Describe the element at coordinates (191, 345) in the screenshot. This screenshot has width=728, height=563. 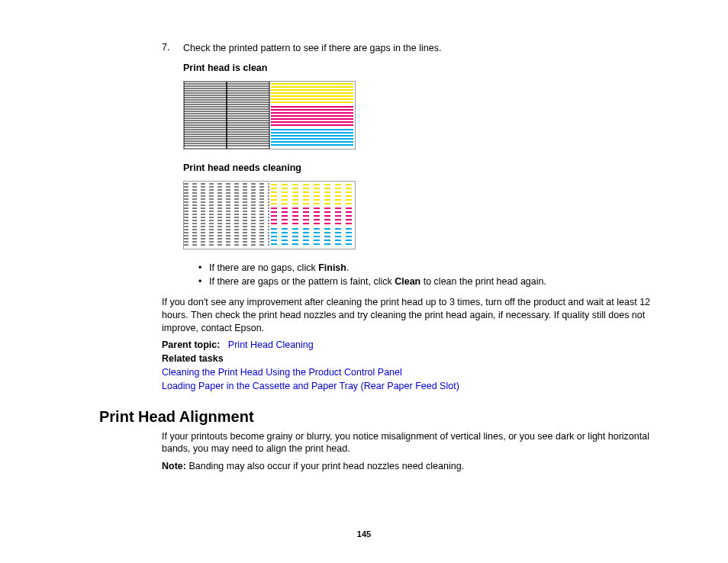
I see `parent-topic-label: Parent topic:` at that location.